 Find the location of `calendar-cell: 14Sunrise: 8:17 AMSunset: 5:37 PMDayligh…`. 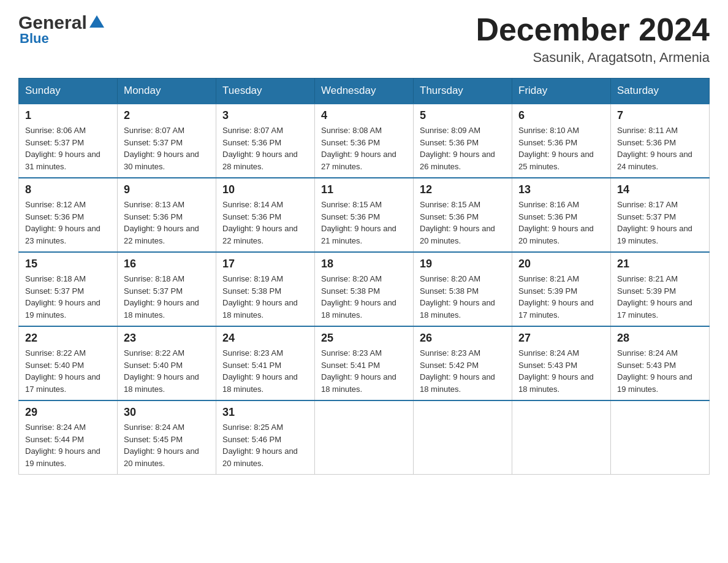

calendar-cell: 14Sunrise: 8:17 AMSunset: 5:37 PMDayligh… is located at coordinates (661, 215).